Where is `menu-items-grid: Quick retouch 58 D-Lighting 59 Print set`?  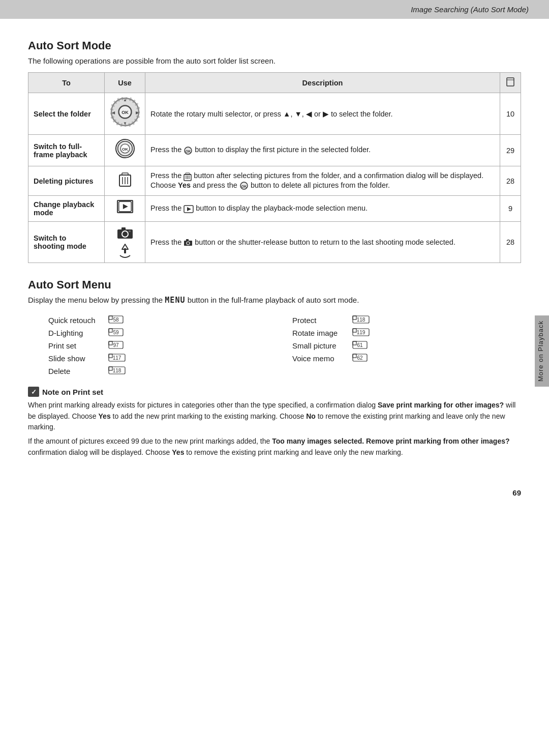
menu-items-grid: Quick retouch 58 D-Lighting 59 Print set is located at coordinates (285, 346).